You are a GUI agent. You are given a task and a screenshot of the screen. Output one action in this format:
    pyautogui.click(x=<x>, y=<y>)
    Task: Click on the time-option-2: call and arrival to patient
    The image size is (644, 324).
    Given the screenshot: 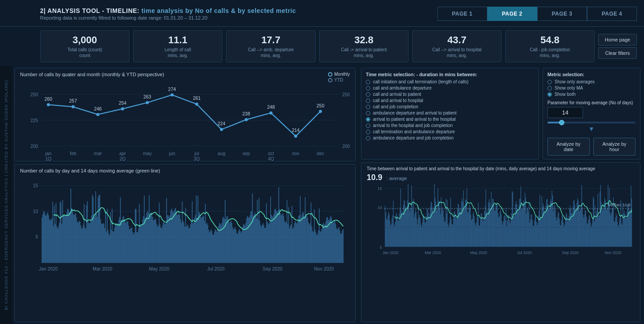 What is the action you would take?
    pyautogui.click(x=450, y=94)
    